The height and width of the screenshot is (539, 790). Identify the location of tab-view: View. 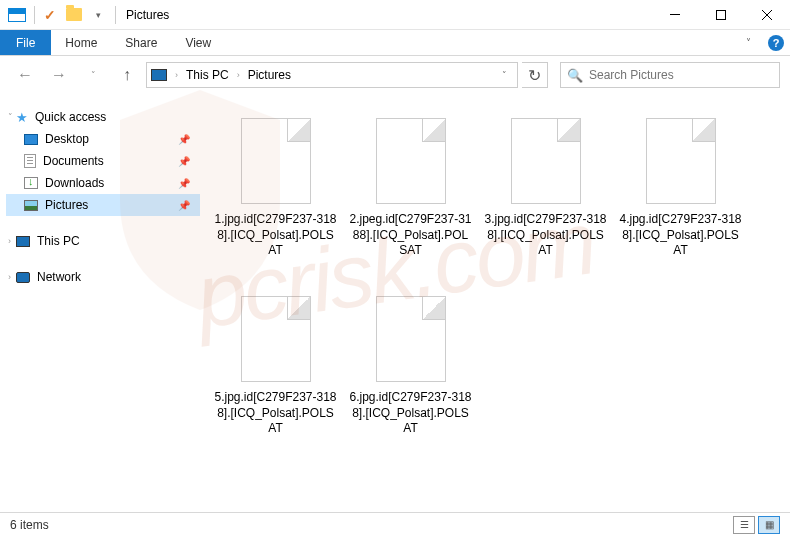
(198, 42).